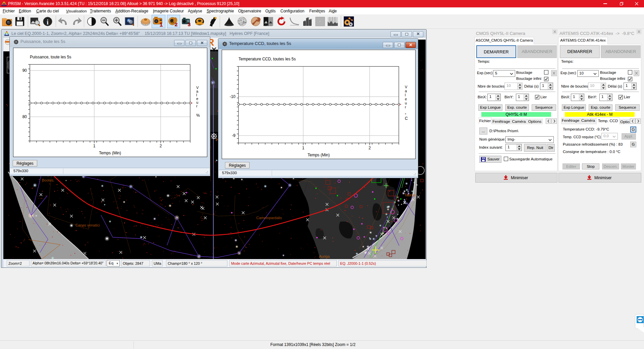 Image resolution: width=644 pixels, height=349 pixels. What do you see at coordinates (325, 256) in the screenshot?
I see `svg-text: Auriga` at bounding box center [325, 256].